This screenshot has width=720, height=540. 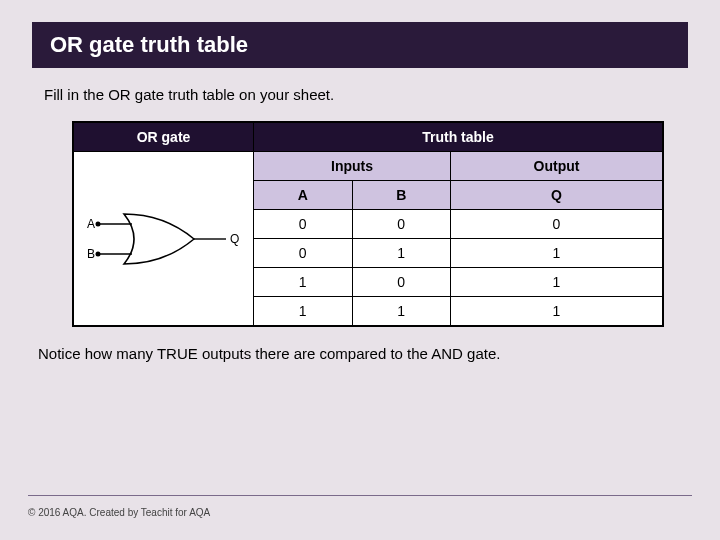 What do you see at coordinates (360, 94) in the screenshot?
I see `intro-text: Fill in the OR gate truth table on your …` at bounding box center [360, 94].